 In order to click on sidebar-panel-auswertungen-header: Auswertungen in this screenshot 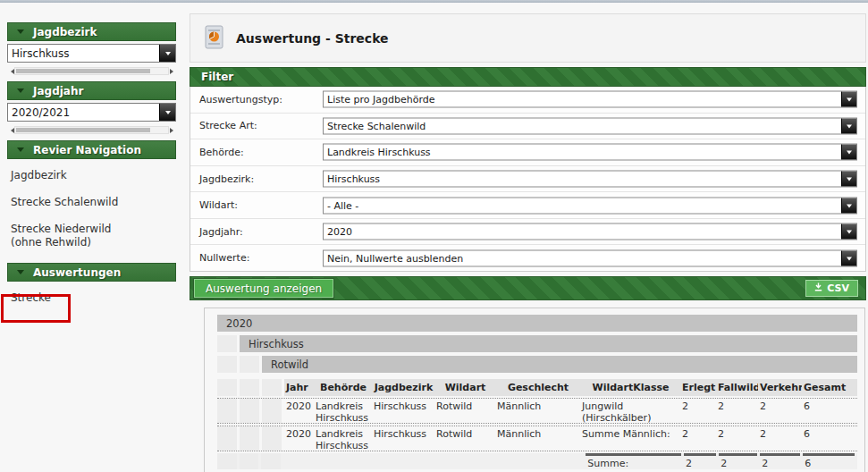, I will do `click(91, 272)`.